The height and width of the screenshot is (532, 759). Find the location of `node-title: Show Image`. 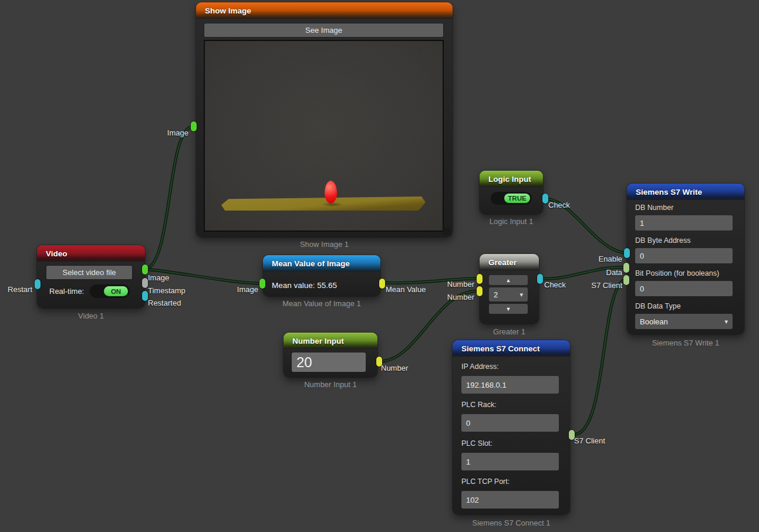

node-title: Show Image is located at coordinates (228, 11).